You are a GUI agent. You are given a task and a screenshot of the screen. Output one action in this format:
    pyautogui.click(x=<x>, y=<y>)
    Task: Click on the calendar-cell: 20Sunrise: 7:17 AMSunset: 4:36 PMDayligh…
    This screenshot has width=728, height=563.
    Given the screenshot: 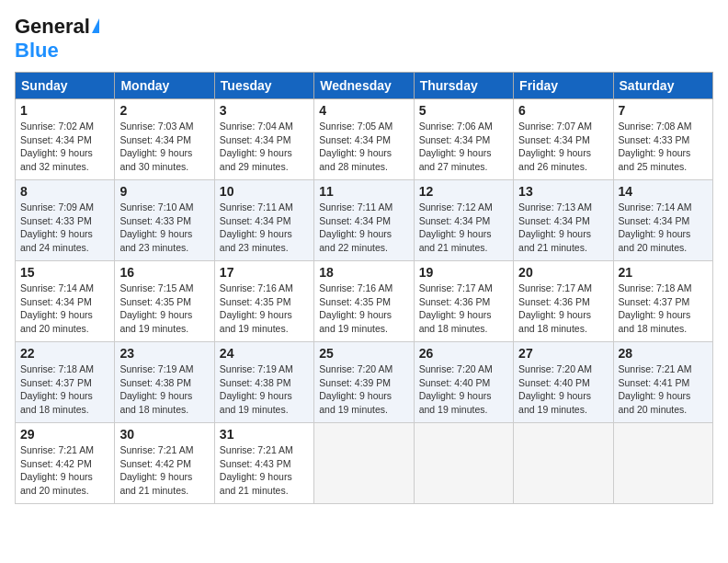 What is the action you would take?
    pyautogui.click(x=563, y=302)
    